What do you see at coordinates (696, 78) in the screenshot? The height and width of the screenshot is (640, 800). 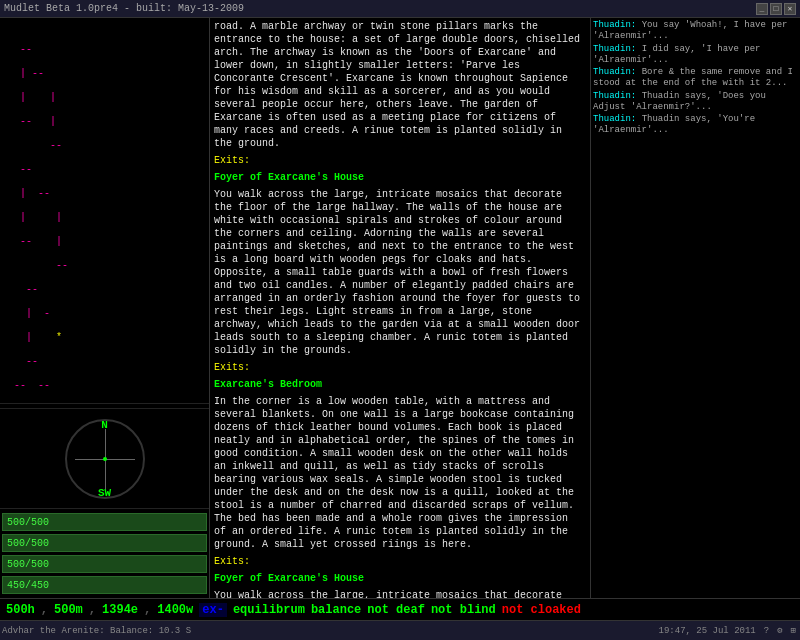 I see `side-line-3: Thuadin: Bore & the same remove and I st…` at bounding box center [696, 78].